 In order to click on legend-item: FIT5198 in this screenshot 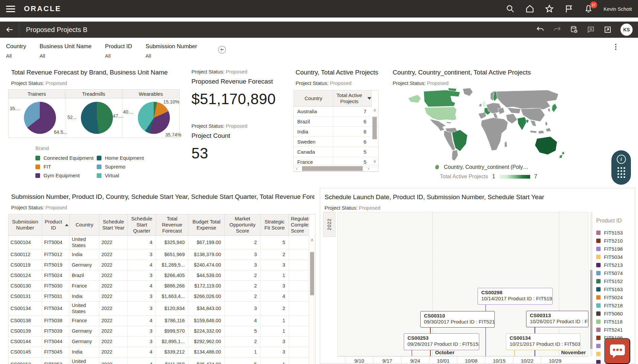, I will do `click(615, 249)`.